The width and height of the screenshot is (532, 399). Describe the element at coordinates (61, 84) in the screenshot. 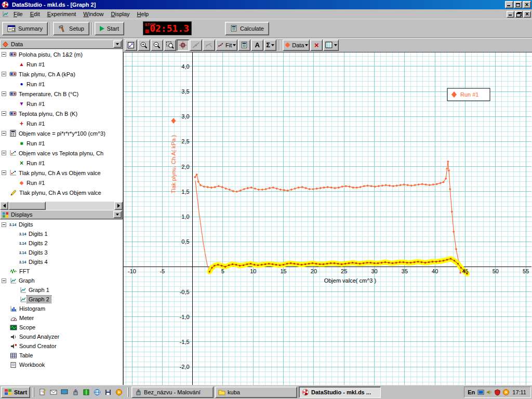

I see `data-item-1-child-0-run-1: ●Run #1` at that location.